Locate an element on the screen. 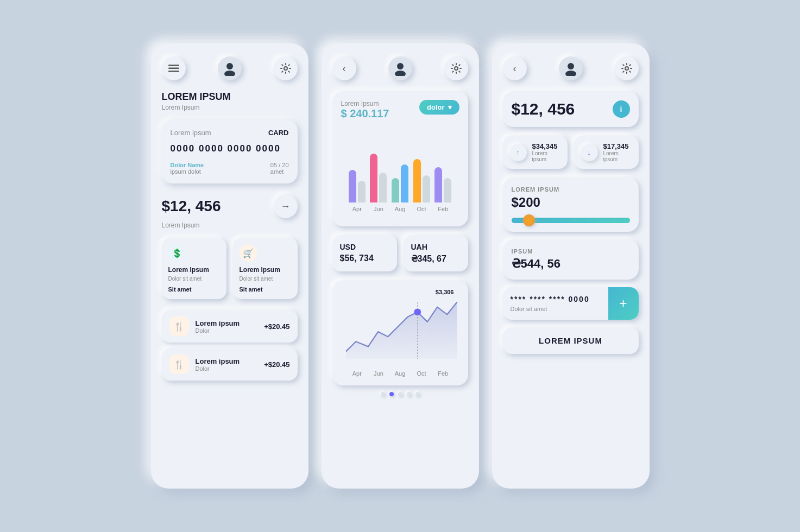  bar-labels: Apr Jun Aug Oct Feb is located at coordinates (400, 207).